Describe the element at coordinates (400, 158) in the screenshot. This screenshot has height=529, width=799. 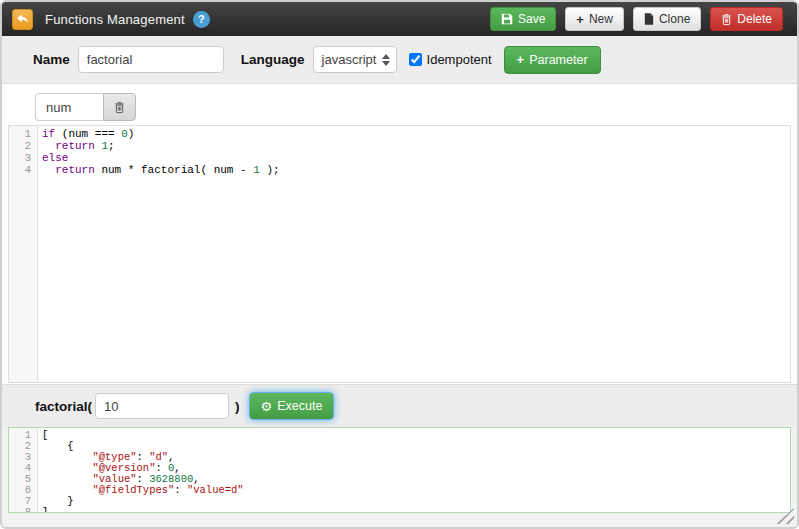
I see `code-line: 3else` at that location.